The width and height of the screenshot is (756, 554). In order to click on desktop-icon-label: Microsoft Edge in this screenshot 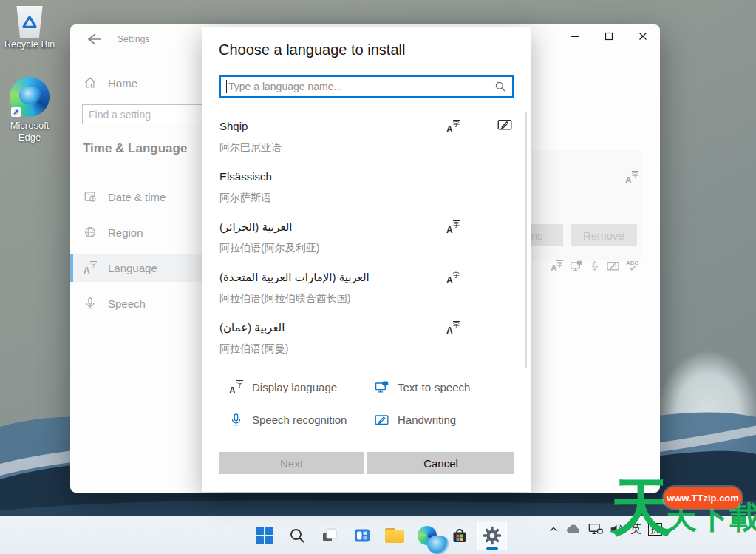, I will do `click(30, 132)`.